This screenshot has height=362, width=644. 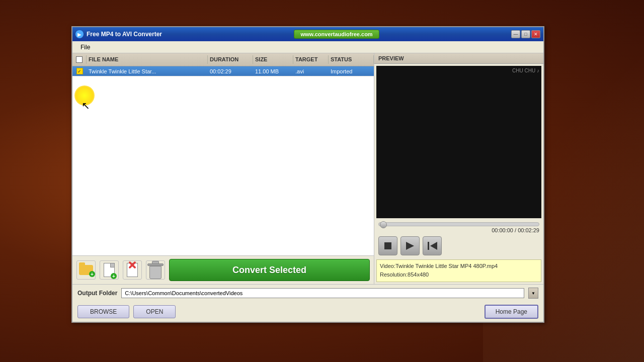 I want to click on add-folder-button: +, so click(x=86, y=270).